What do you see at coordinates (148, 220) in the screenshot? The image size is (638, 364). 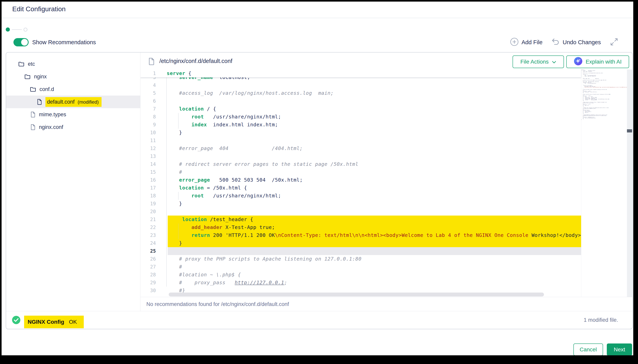 I see `line-number: 21` at bounding box center [148, 220].